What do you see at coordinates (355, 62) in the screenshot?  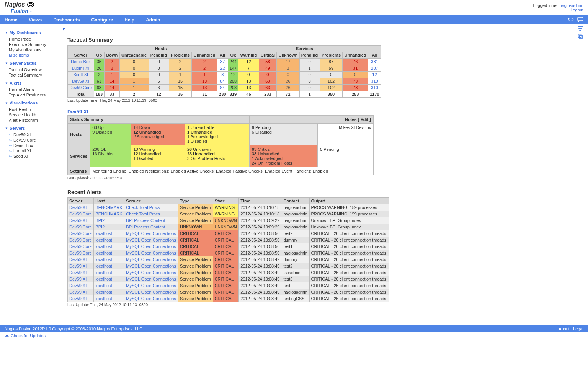 I see `tactical-cell: 76` at bounding box center [355, 62].